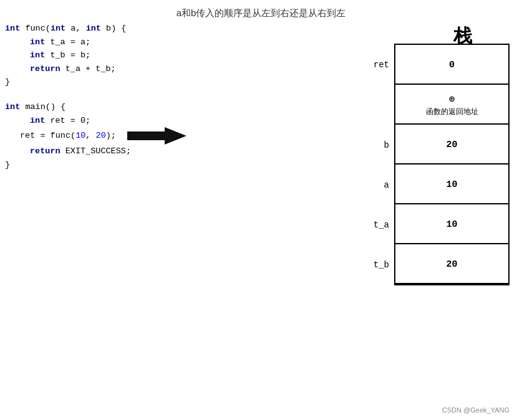 The width and height of the screenshot is (522, 420). I want to click on cell-b: 20, so click(452, 145).